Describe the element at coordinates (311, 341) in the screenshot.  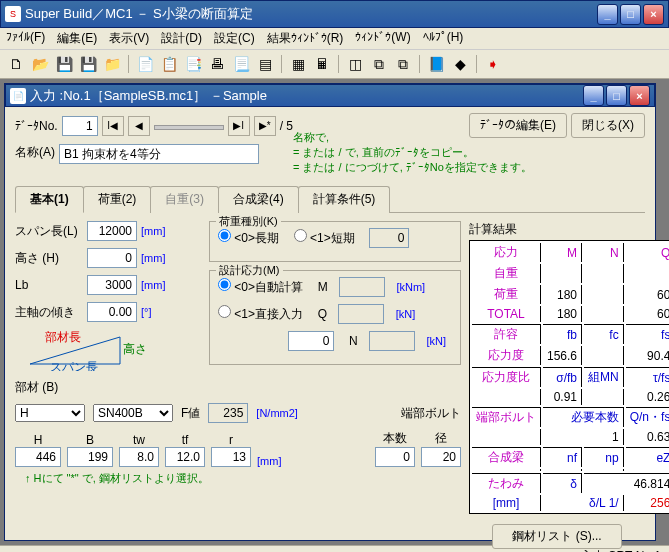
I see `st-value` at that location.